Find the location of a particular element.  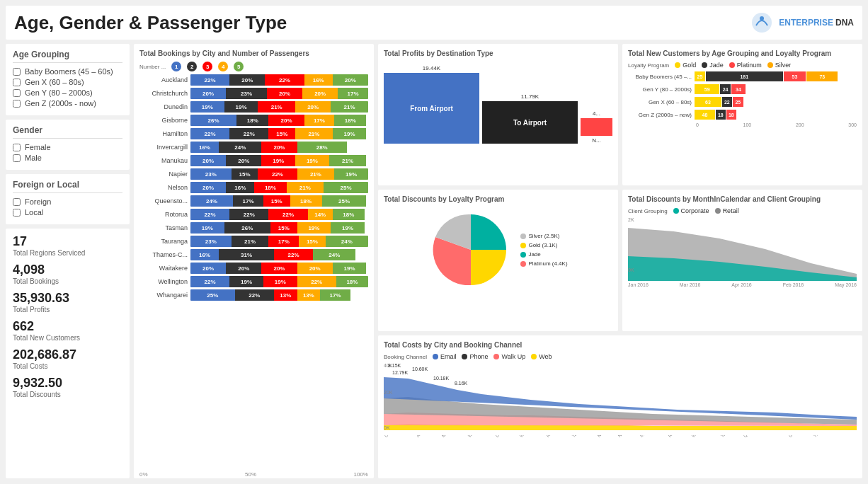

filter-female: Female is located at coordinates (68, 147).